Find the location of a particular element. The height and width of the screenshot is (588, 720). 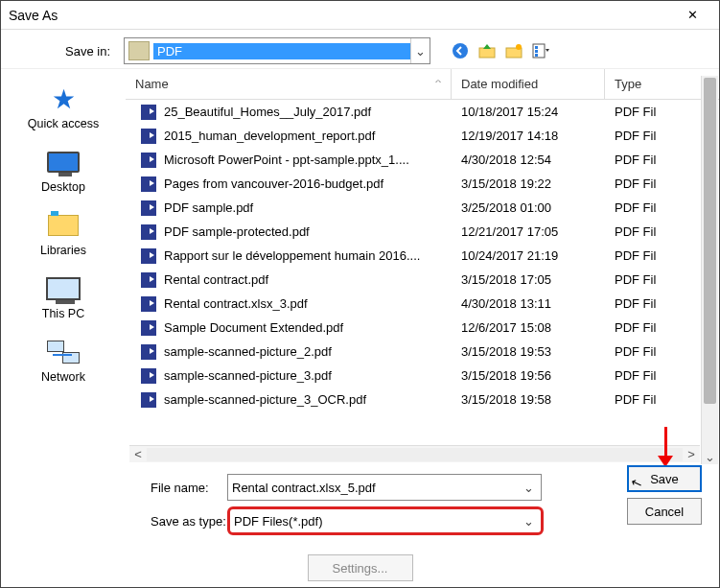

settings-button-label: Settings... is located at coordinates (360, 568).